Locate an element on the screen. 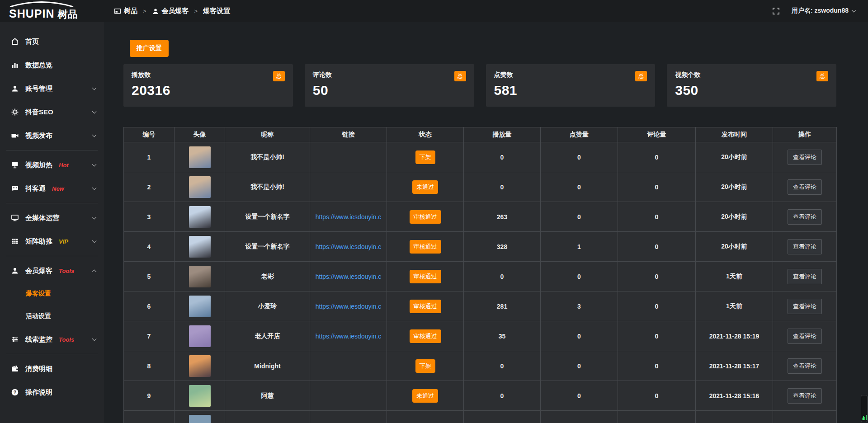 The image size is (868, 423). breadcrumb-item-member-baoke: 会员爆客 is located at coordinates (170, 11).